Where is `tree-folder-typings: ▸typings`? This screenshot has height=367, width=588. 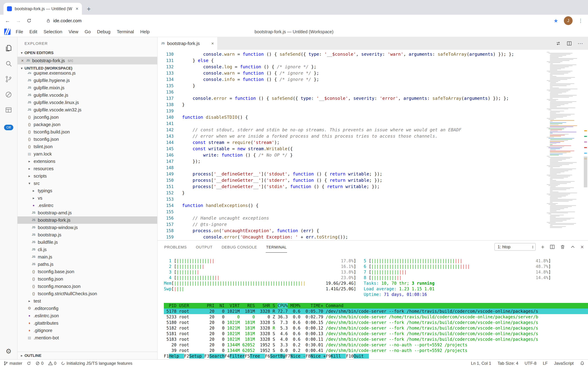 tree-folder-typings: ▸typings is located at coordinates (87, 191).